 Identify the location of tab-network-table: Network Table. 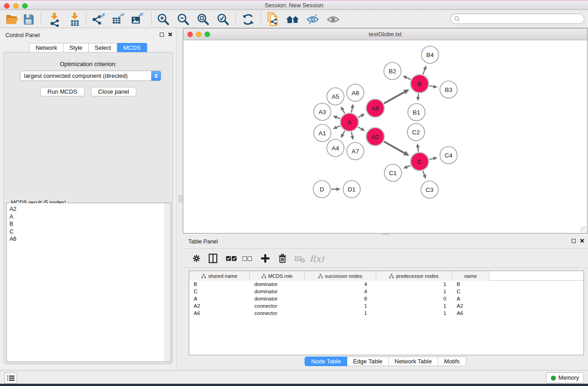
(414, 361).